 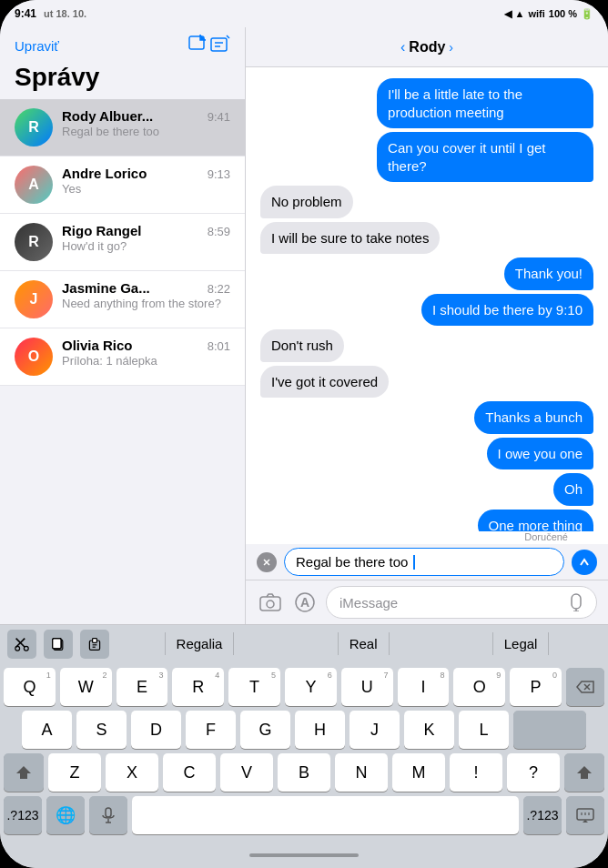 I want to click on return-key, so click(x=550, y=730).